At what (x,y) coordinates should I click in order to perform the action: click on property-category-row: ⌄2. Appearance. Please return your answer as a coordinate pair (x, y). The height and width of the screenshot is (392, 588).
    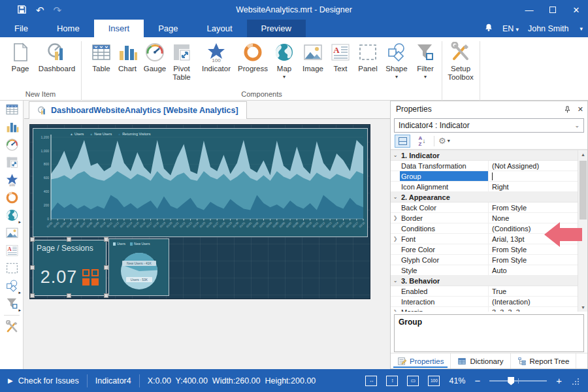
    Looking at the image, I should click on (485, 197).